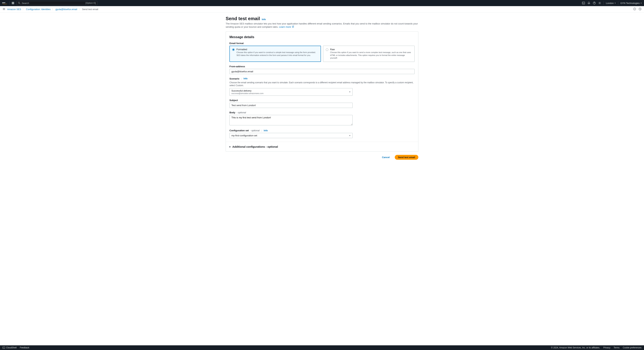  Describe the element at coordinates (322, 70) in the screenshot. I see `from-address-field: From-address` at that location.